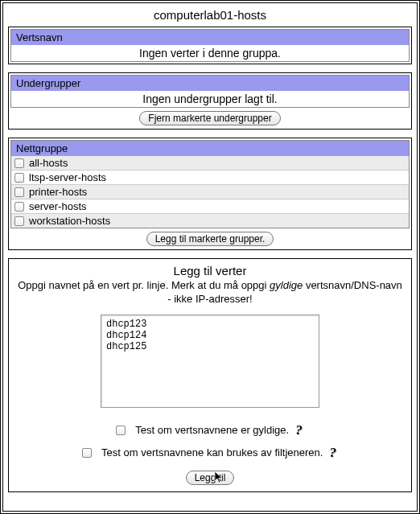 This screenshot has height=514, width=420. Describe the element at coordinates (210, 101) in the screenshot. I see `subgroups-section: Undergrupper Ingen undergrupper lagt til…` at that location.